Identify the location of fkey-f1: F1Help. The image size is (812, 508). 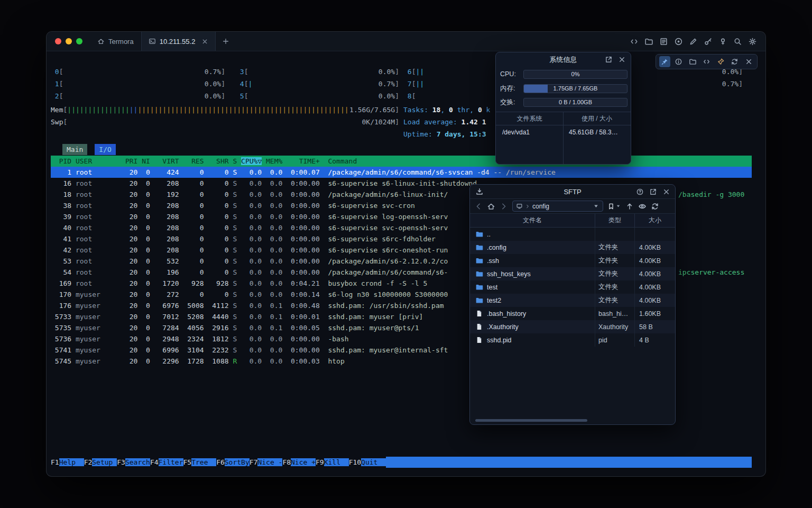
(68, 462).